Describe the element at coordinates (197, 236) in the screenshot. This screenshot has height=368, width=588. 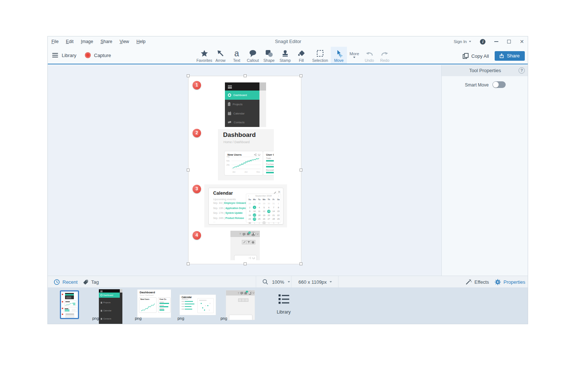
I see `callout-step-4: 4` at that location.